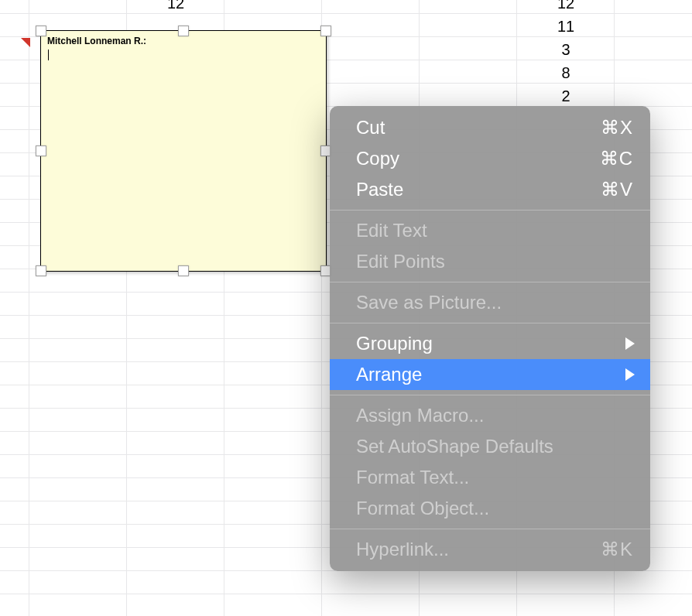  What do you see at coordinates (490, 447) in the screenshot?
I see `menu-set-autoshape-defaults: Set AutoShape Defaults` at bounding box center [490, 447].